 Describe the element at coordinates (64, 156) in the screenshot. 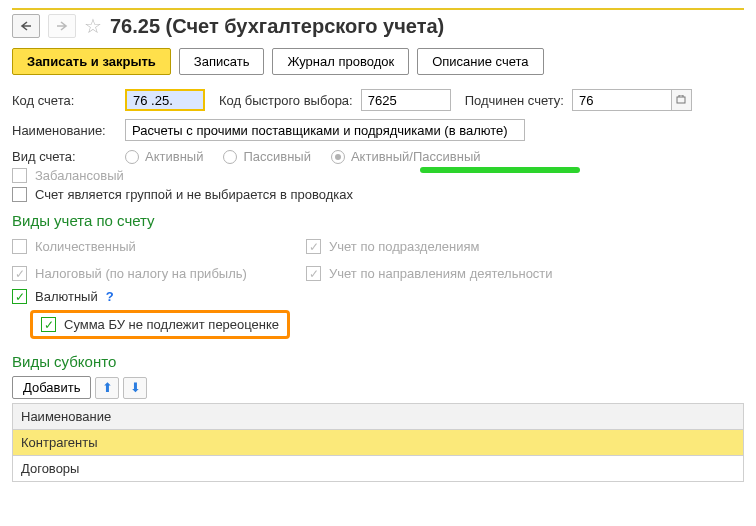

I see `label-account-type: Вид счета:` at that location.